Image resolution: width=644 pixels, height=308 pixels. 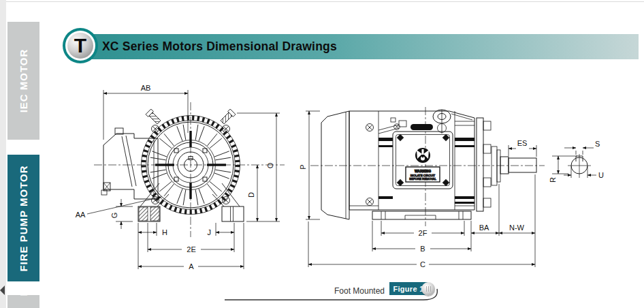 What do you see at coordinates (422, 127) in the screenshot?
I see `nameplate` at bounding box center [422, 127].